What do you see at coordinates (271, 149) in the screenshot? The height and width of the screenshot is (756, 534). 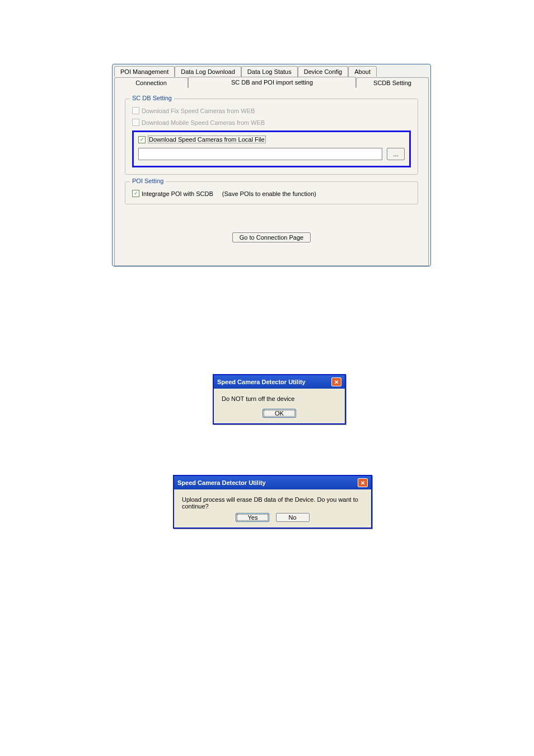 I see `local-file-highlight: ✓ Download Speed Cameras from Local File…` at bounding box center [271, 149].